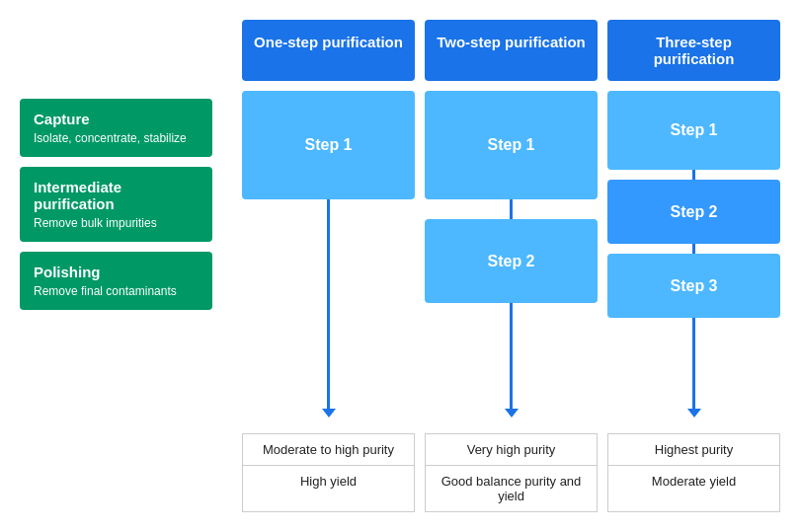 The height and width of the screenshot is (532, 800). Describe the element at coordinates (512, 355) in the screenshot. I see `line-col2-bottom` at that location.